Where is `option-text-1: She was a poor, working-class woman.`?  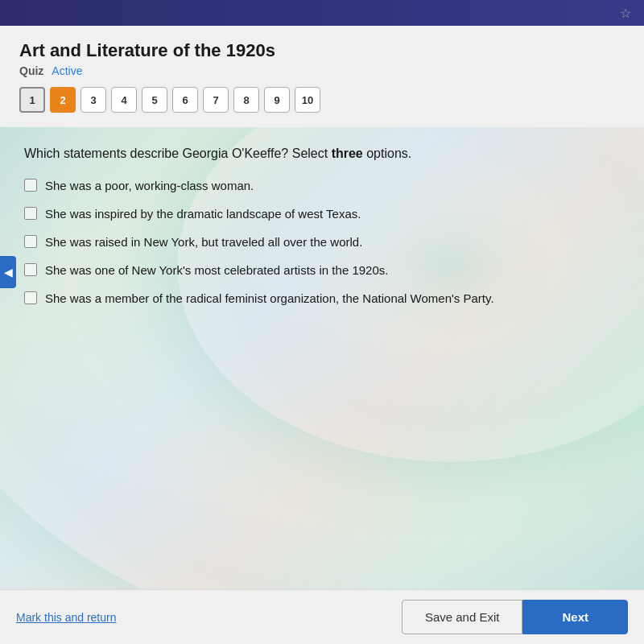
option-text-1: She was a poor, working-class woman. is located at coordinates (150, 185).